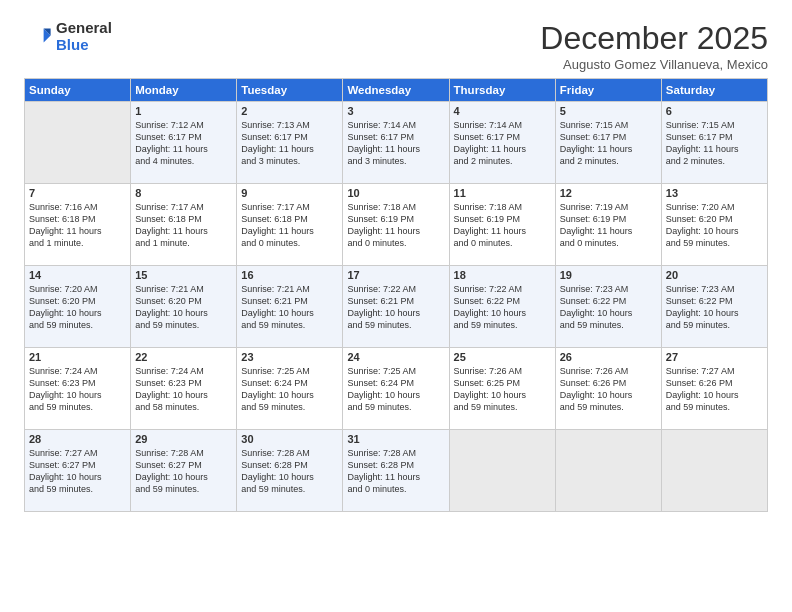 This screenshot has height=612, width=792. What do you see at coordinates (608, 275) in the screenshot?
I see `day-number: 19` at bounding box center [608, 275].